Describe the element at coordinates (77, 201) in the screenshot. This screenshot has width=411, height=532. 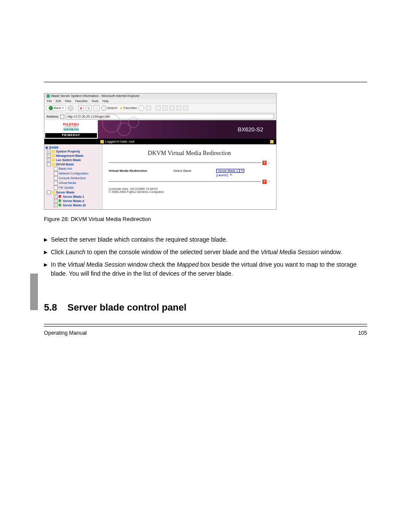
I see `tree-item-server-blade-4: +Server Blade-4` at that location.